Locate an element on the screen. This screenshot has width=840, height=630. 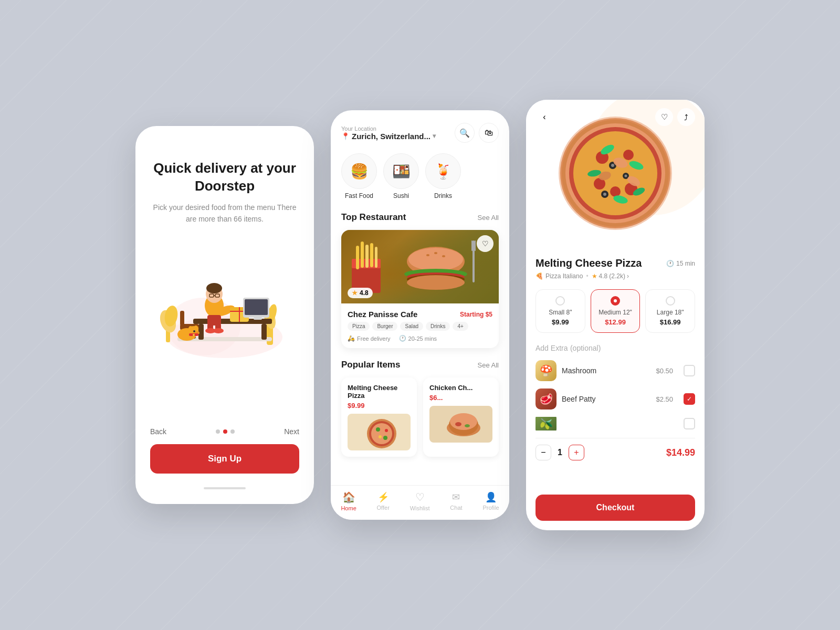
delivery-label: Free delivery is located at coordinates (374, 339).